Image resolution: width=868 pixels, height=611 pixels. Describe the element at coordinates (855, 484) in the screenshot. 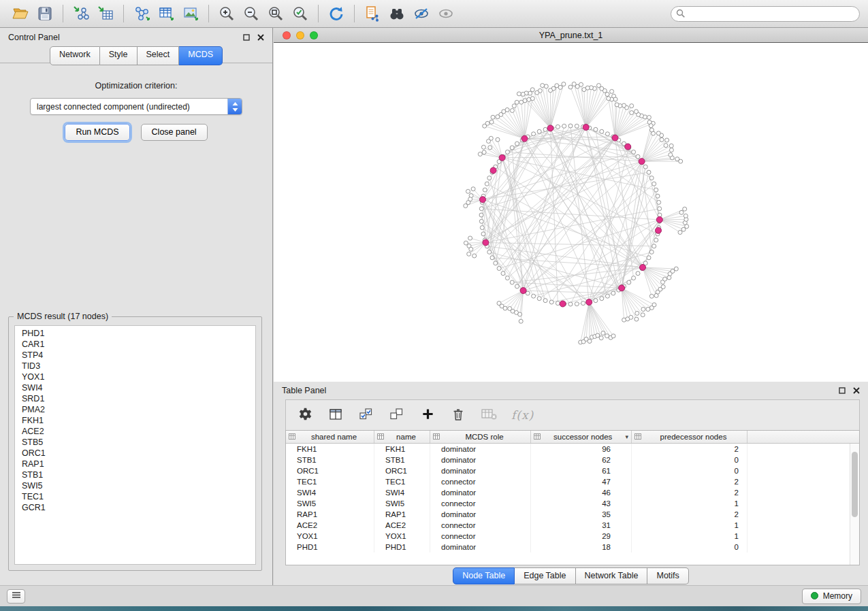

I see `scrollbar-thumb` at that location.